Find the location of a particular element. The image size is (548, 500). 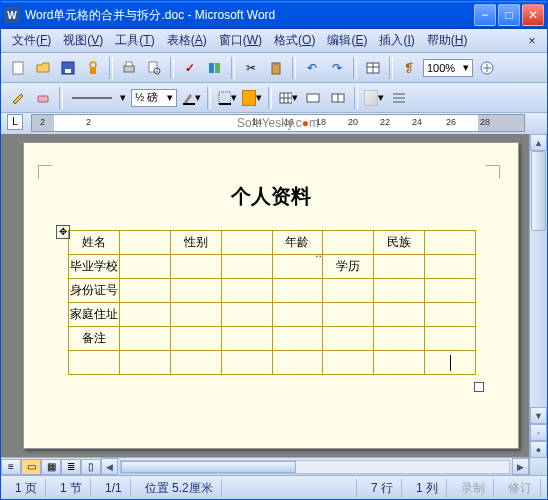

table-cell: 民族 is located at coordinates (400, 243).